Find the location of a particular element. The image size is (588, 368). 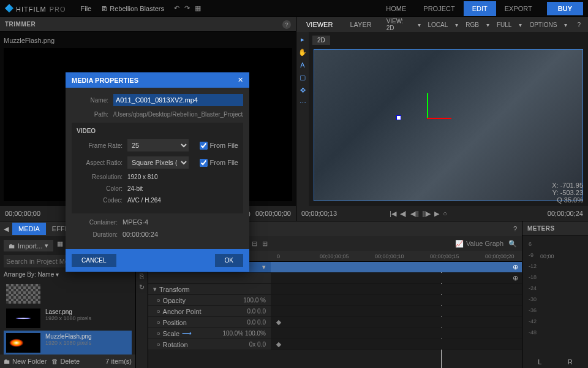

gizmo-y-axis is located at coordinates (428, 105).